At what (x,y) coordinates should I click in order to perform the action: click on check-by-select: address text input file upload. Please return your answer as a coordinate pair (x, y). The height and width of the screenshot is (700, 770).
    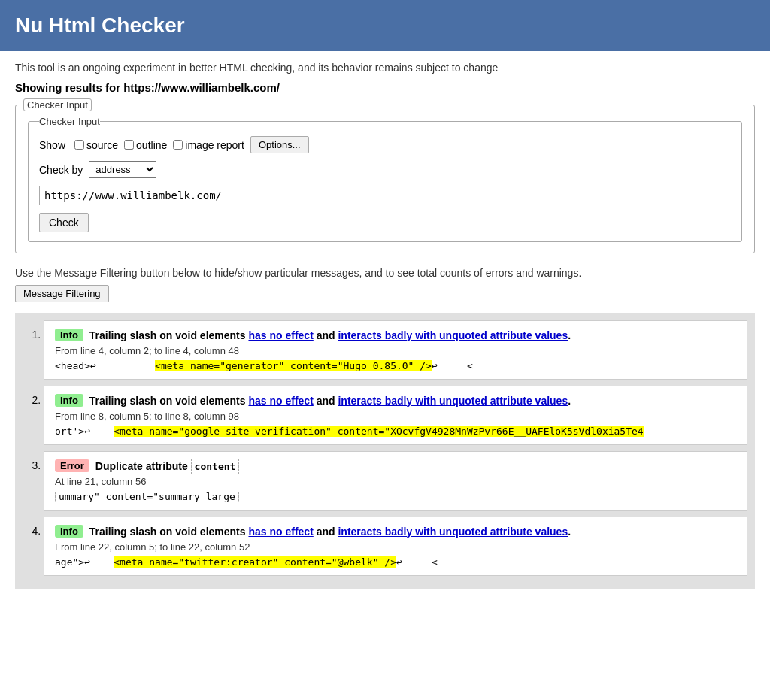
    Looking at the image, I should click on (123, 170).